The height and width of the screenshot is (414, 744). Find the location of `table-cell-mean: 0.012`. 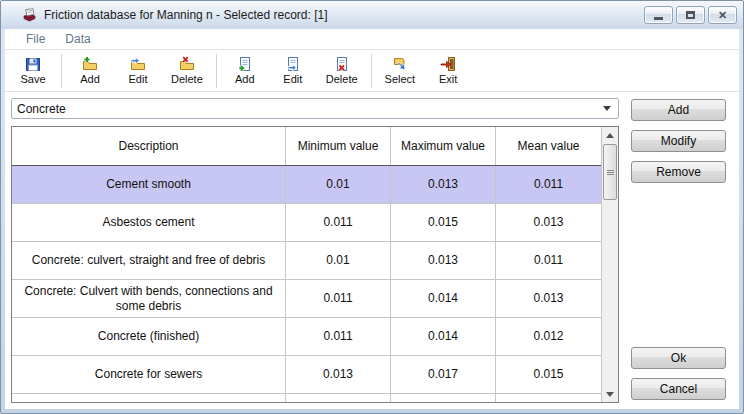

table-cell-mean: 0.012 is located at coordinates (548, 336).